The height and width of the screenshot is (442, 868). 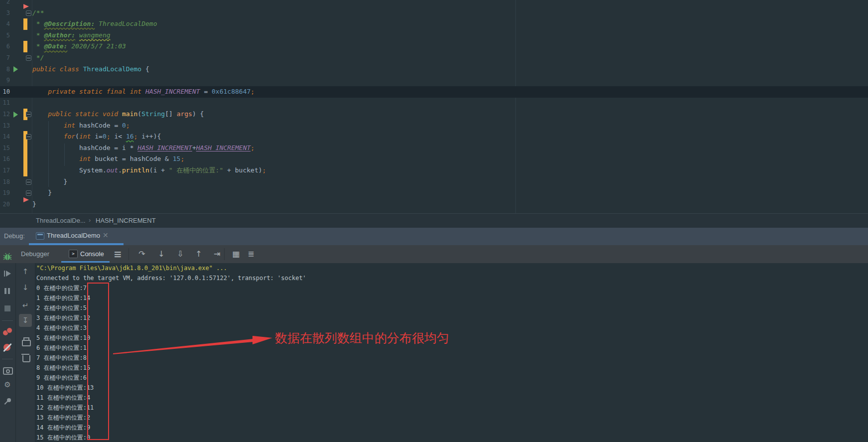 I want to click on code-line: private static final int HASH_INCREMENT …, so click(x=143, y=92).